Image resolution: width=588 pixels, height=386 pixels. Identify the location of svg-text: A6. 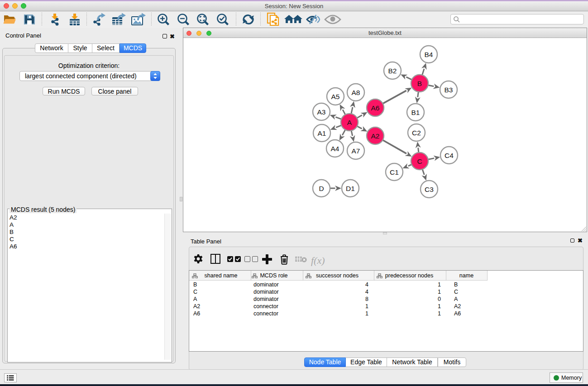
(376, 108).